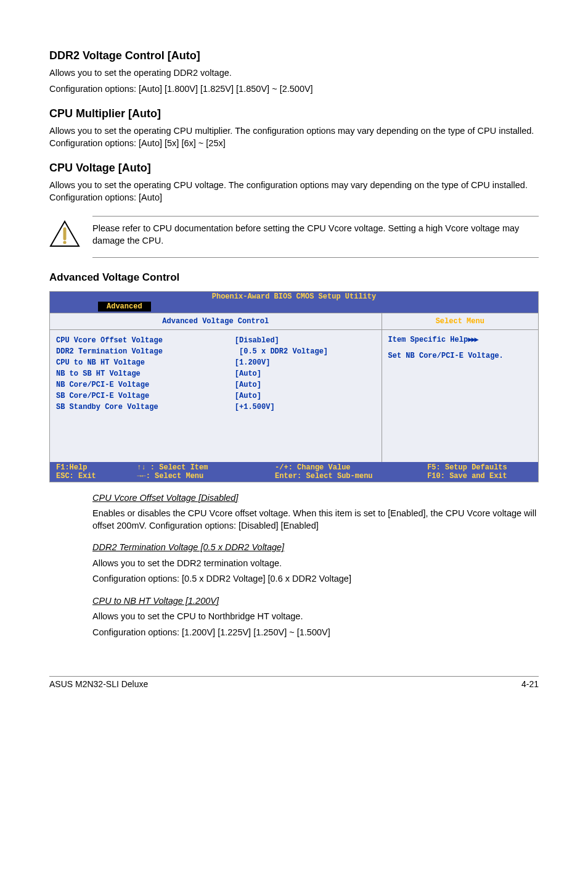 Image resolution: width=588 pixels, height=887 pixels. Describe the element at coordinates (316, 579) in the screenshot. I see `sub-text-ddr2-term-b: Configuration options: [0.5 x DDR2 Volta…` at that location.